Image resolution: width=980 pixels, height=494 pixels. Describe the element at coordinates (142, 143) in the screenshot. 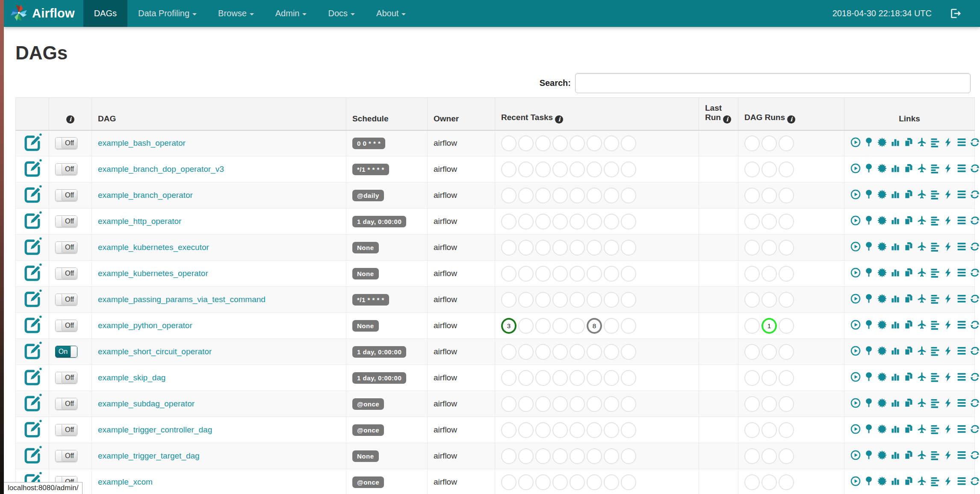

I see `dag-link: example_bash_operator` at that location.